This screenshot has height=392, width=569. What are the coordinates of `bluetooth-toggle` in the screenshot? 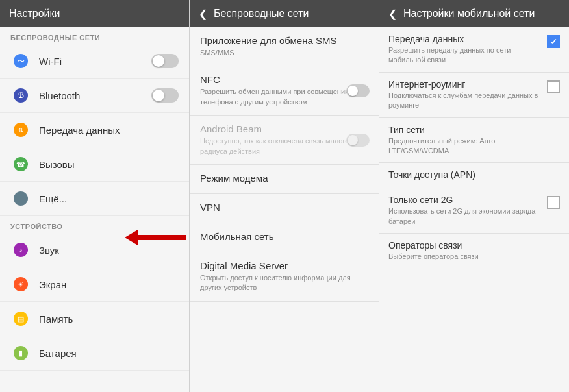 It's located at (165, 95).